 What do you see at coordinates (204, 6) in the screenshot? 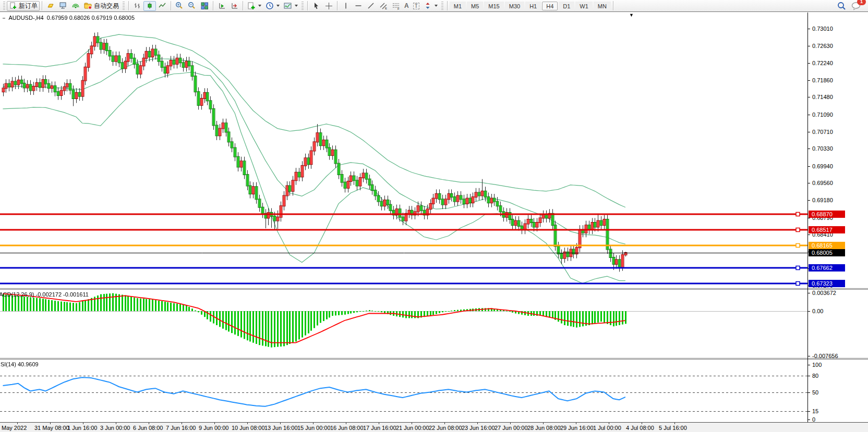
I see `tile-windows-icon` at bounding box center [204, 6].